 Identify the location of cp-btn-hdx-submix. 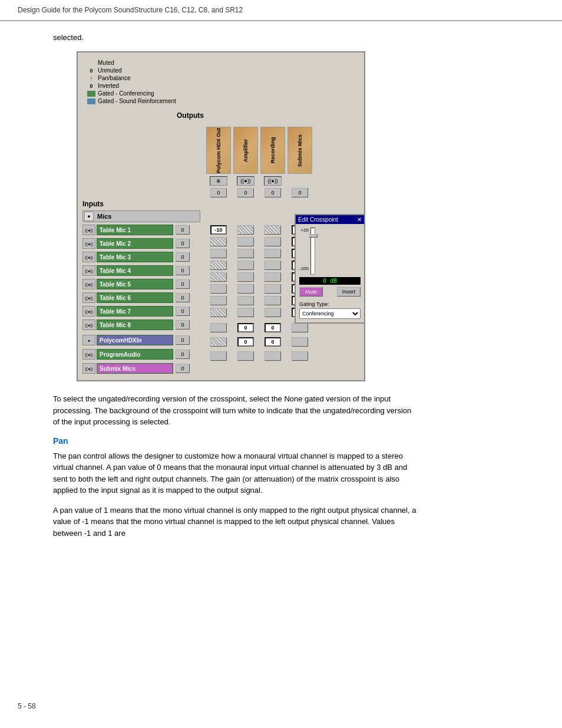
(300, 328).